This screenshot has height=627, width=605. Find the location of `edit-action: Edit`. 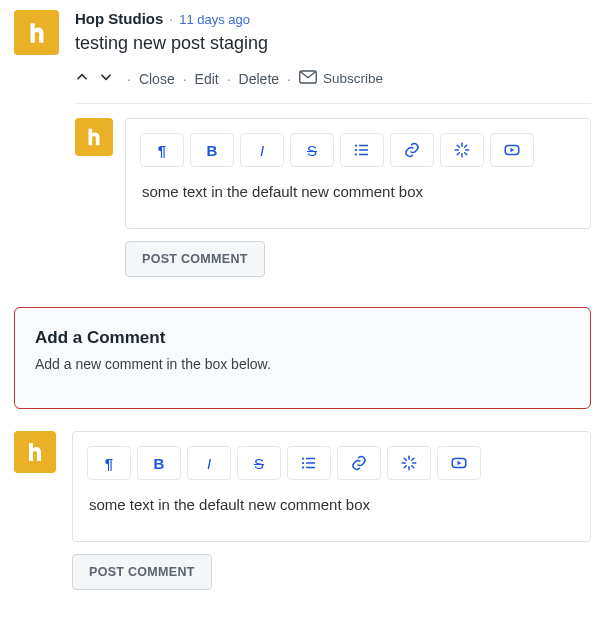

edit-action: Edit is located at coordinates (207, 79).